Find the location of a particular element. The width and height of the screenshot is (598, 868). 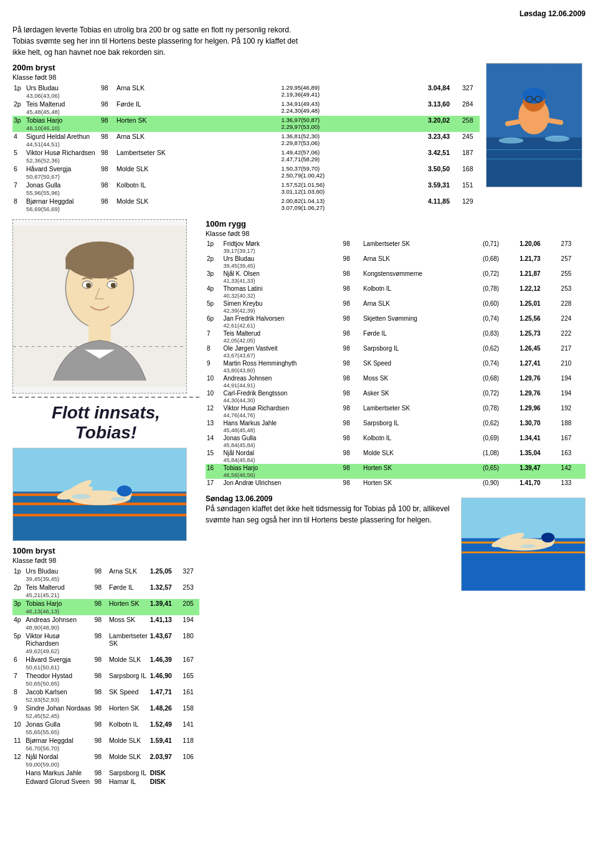

points-cell: 151 is located at coordinates (470, 189).